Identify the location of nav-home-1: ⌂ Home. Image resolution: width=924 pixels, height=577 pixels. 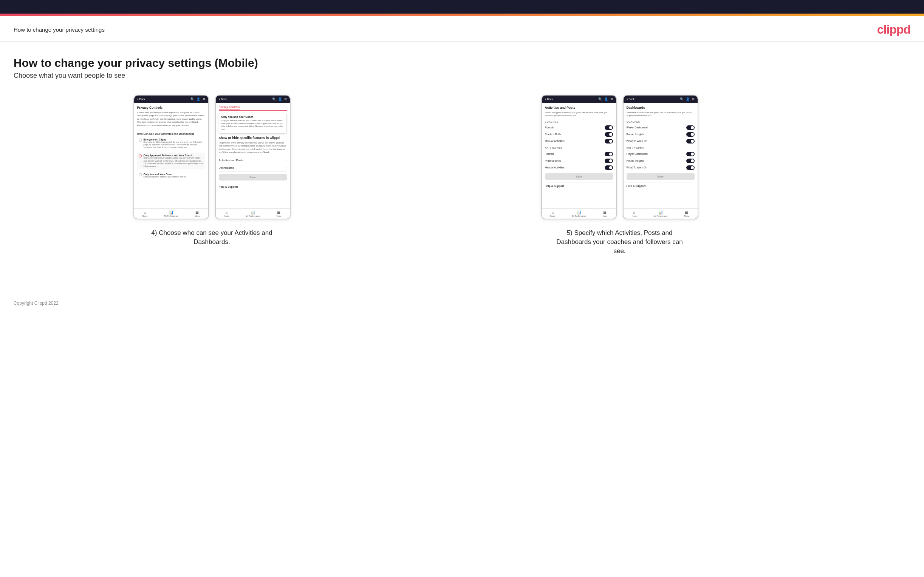
(145, 214).